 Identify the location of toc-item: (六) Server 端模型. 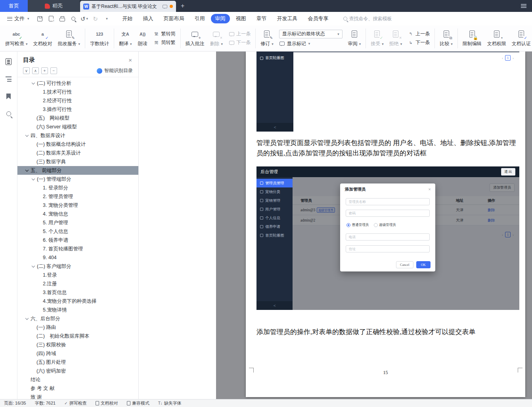
(78, 127).